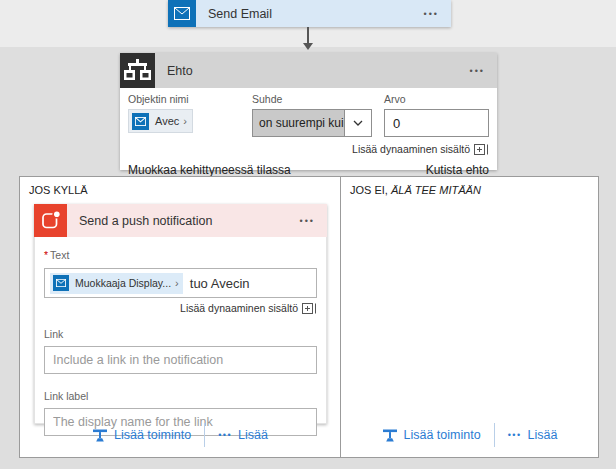  Describe the element at coordinates (182, 14) in the screenshot. I see `outlook-icon` at that location.